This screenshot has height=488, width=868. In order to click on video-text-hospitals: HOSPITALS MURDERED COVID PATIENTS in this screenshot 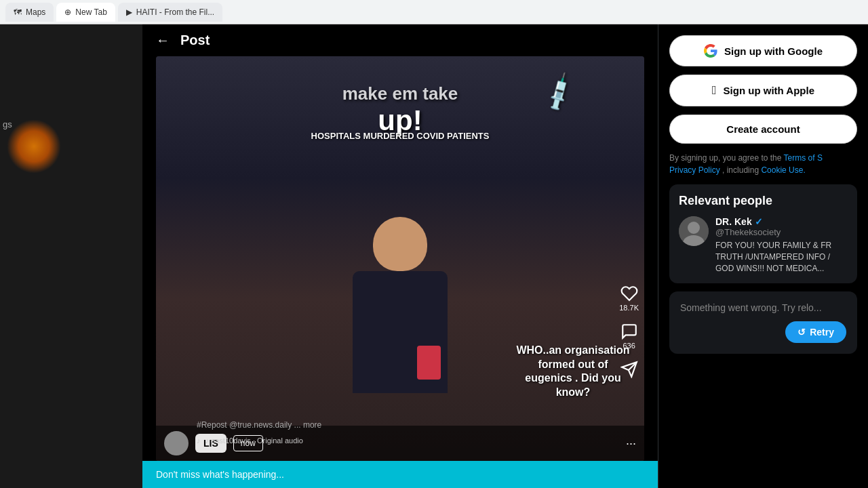, I will do `click(400, 136)`.